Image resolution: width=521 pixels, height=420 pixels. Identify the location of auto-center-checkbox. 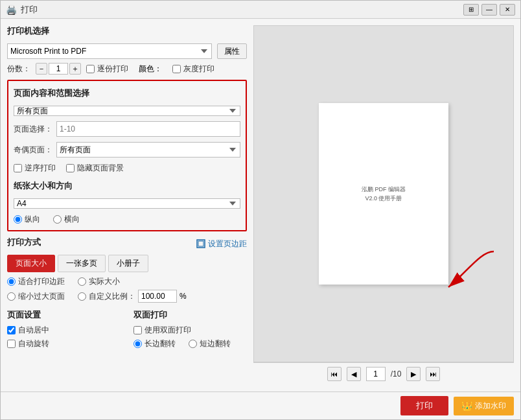
(12, 331).